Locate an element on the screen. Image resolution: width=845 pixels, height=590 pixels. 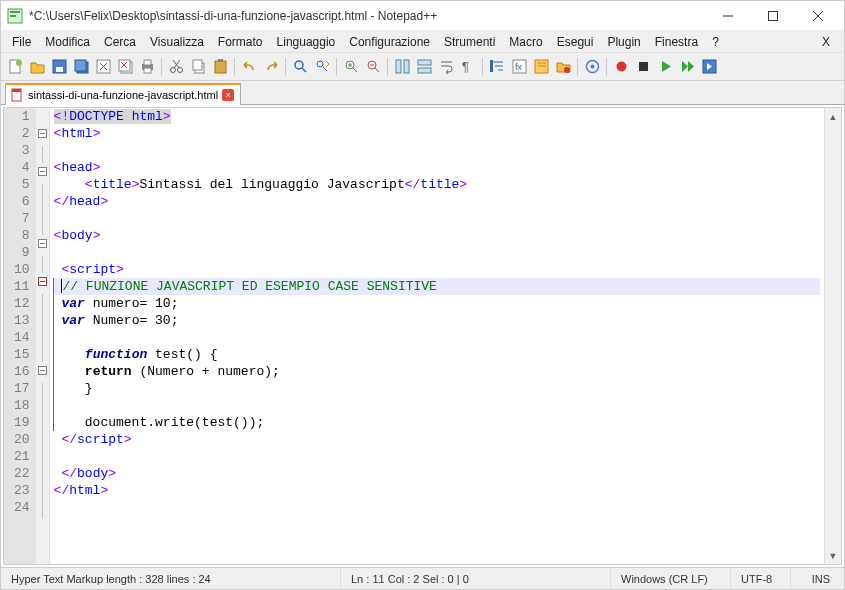
copy-icon is located at coordinates (198, 67).